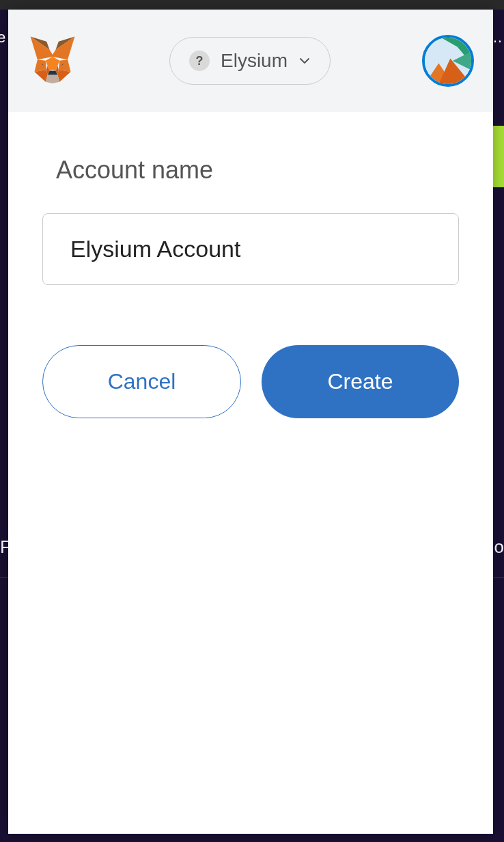  Describe the element at coordinates (252, 5) in the screenshot. I see `browser-chrome-top` at that location.